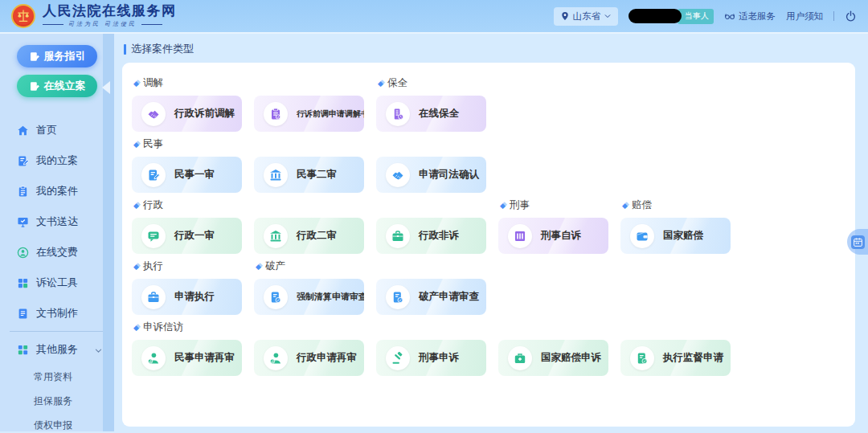 This screenshot has height=433, width=868. What do you see at coordinates (370, 297) in the screenshot?
I see `card-list: 强制清算申请审查破产申请审查` at bounding box center [370, 297].